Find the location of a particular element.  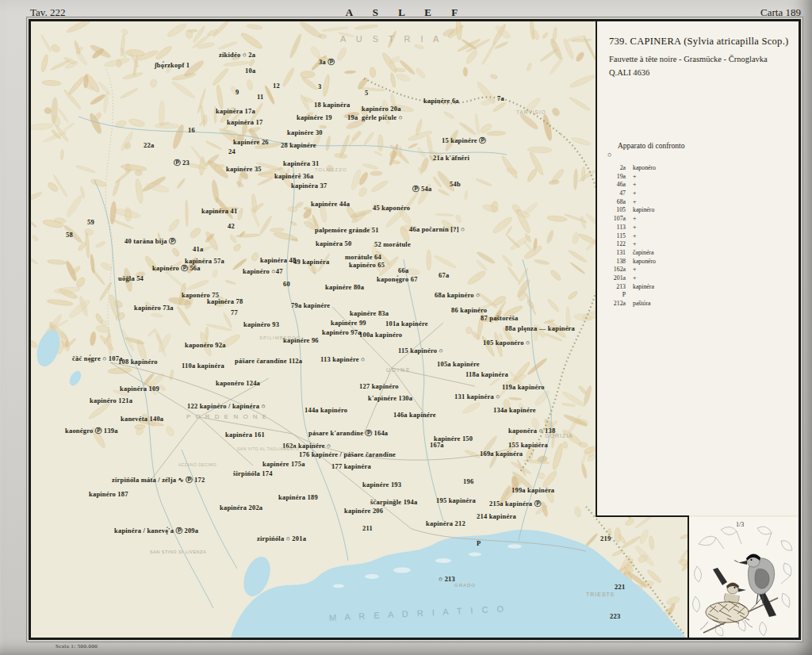

map-label: 118a kapinéra is located at coordinates (487, 374).